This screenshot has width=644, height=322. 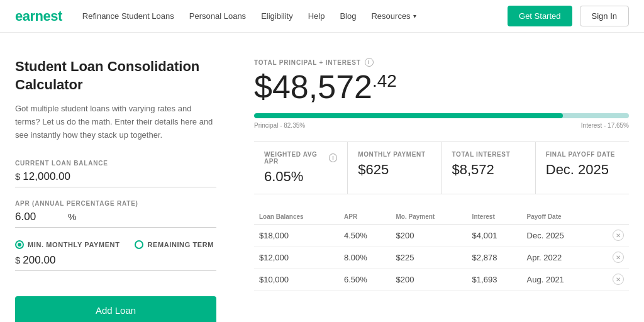 I want to click on nav-refinance: Refinance Student Loans, so click(x=128, y=16).